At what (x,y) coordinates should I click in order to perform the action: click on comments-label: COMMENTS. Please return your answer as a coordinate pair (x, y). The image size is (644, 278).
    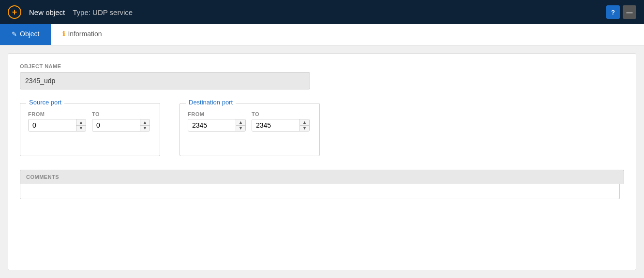
    Looking at the image, I should click on (322, 177).